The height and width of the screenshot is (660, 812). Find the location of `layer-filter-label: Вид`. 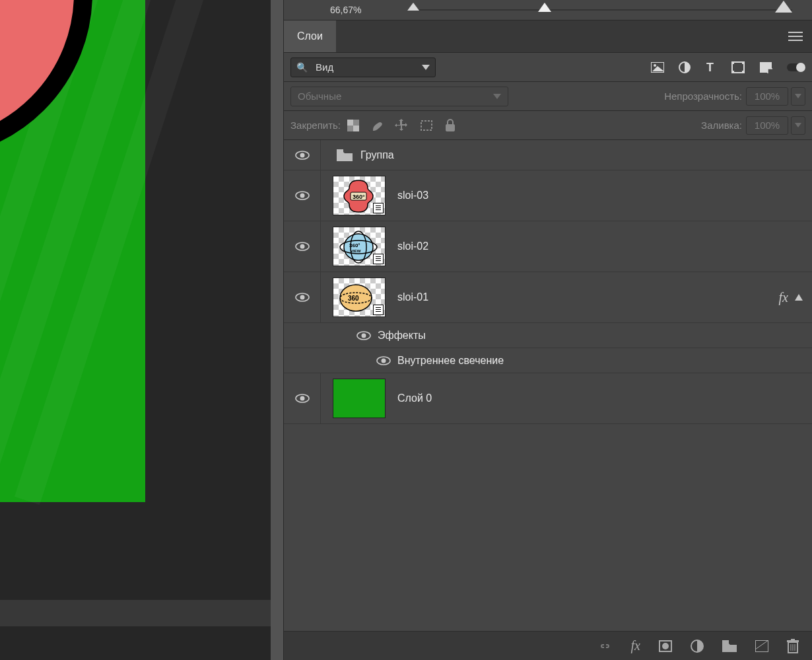

layer-filter-label: Вид is located at coordinates (325, 67).